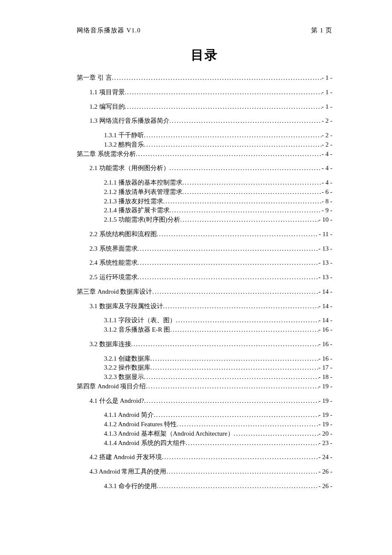  Describe the element at coordinates (205, 377) in the screenshot. I see `toc-entry: 3.2.3 数据显示- 18 -` at that location.